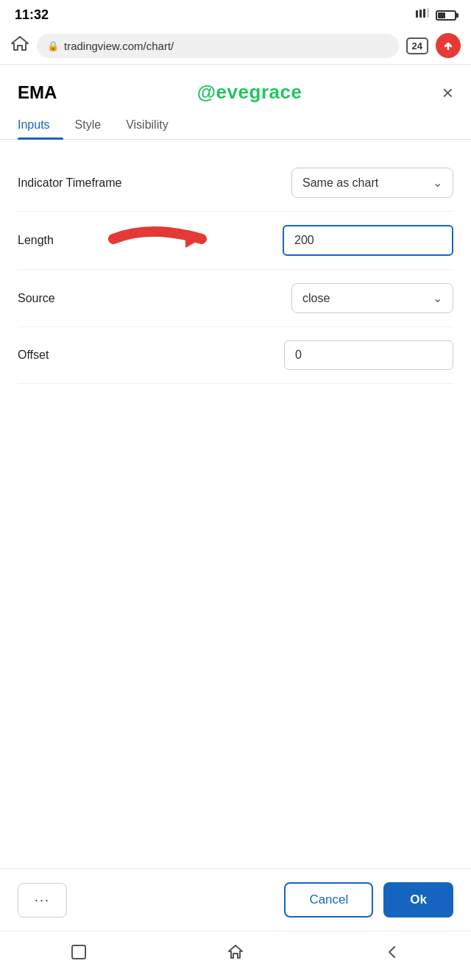 Image resolution: width=471 pixels, height=980 pixels. What do you see at coordinates (236, 13) in the screenshot?
I see `status-bar: 11:32` at bounding box center [236, 13].